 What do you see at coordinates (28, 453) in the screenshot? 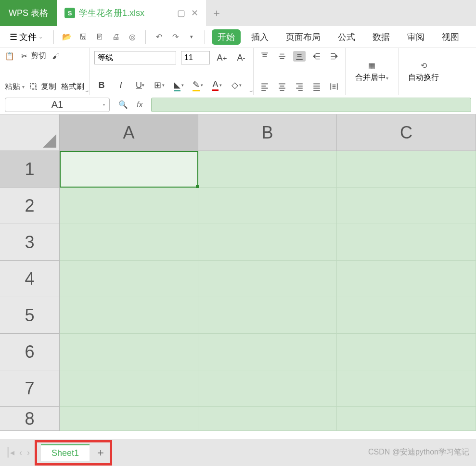
I see `sheet-next-icon: ›` at bounding box center [28, 453].